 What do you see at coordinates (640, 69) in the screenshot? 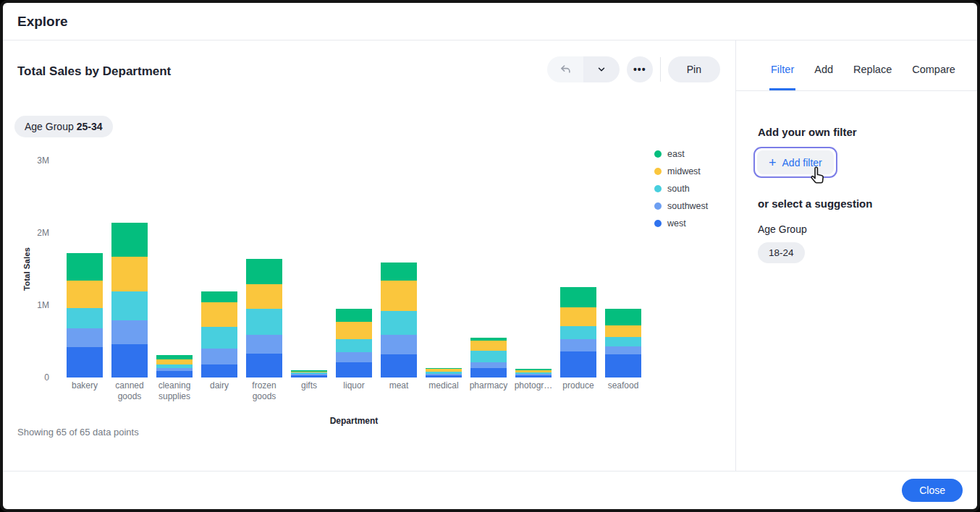
I see `more-options-button: •••` at bounding box center [640, 69].